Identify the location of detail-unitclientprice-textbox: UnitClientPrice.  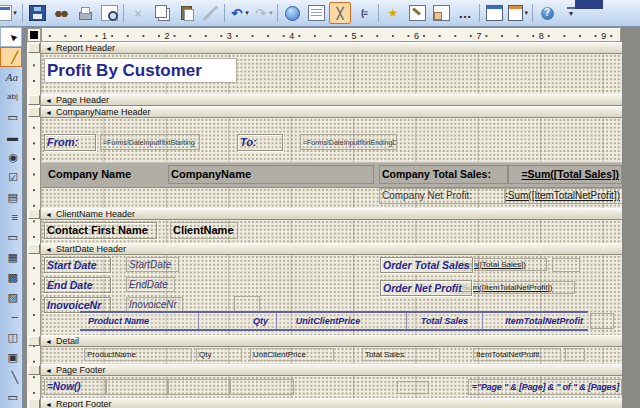
(292, 354).